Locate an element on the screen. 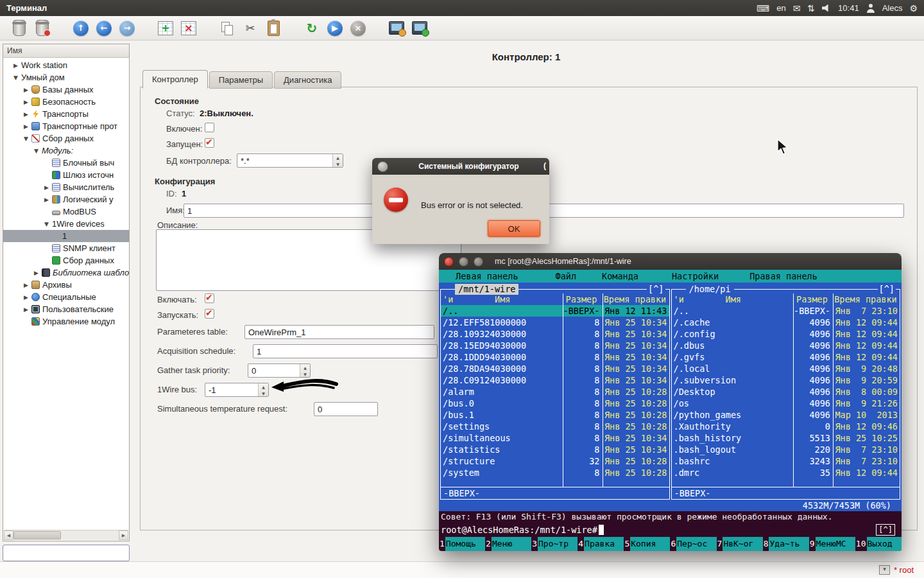 The height and width of the screenshot is (578, 924). file-row: /structure32Янв 25 10:28 is located at coordinates (555, 461).